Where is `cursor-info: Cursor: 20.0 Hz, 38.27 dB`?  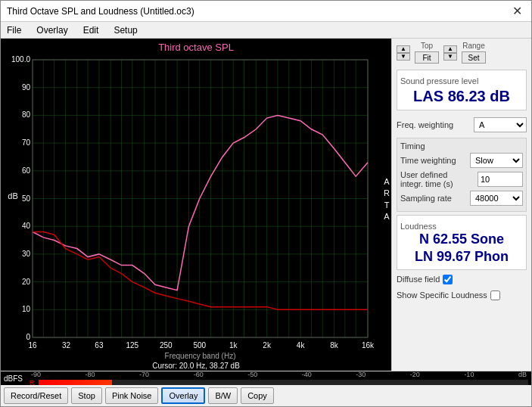 cursor-info: Cursor: 20.0 Hz, 38.27 dB is located at coordinates (196, 366).